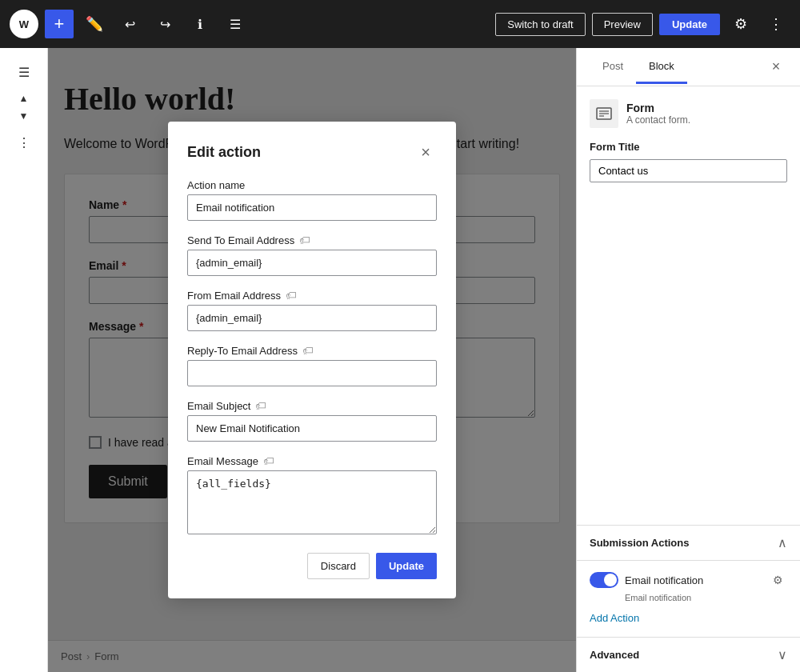 The height and width of the screenshot is (672, 800). What do you see at coordinates (688, 114) in the screenshot?
I see `sidebar-form-header: Form A contact form.` at bounding box center [688, 114].